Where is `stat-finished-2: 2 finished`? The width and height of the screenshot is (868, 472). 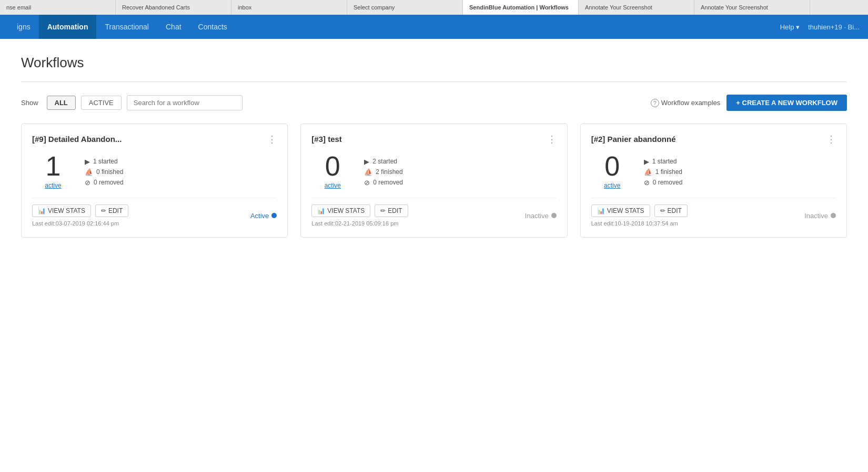 stat-finished-2: 2 finished is located at coordinates (389, 172).